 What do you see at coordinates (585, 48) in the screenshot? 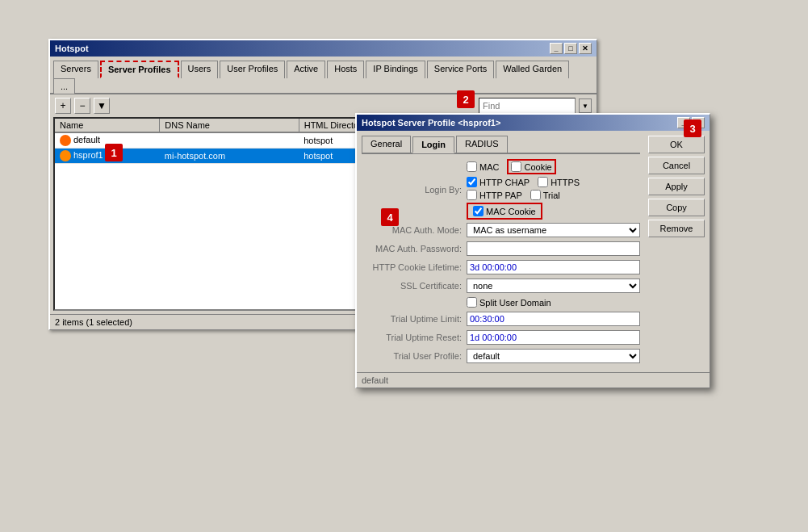
I see `close-button: ✕` at bounding box center [585, 48].